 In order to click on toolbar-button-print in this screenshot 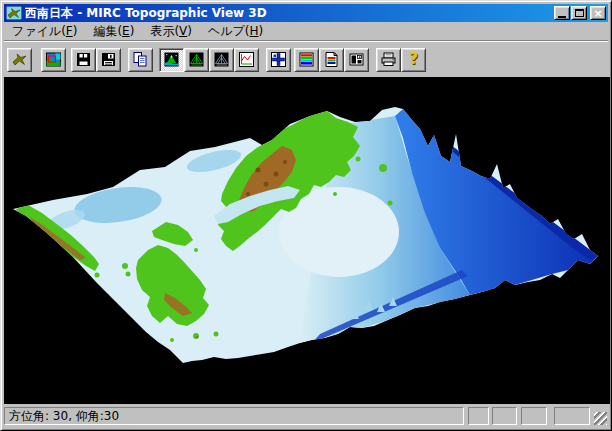, I will do `click(388, 60)`.